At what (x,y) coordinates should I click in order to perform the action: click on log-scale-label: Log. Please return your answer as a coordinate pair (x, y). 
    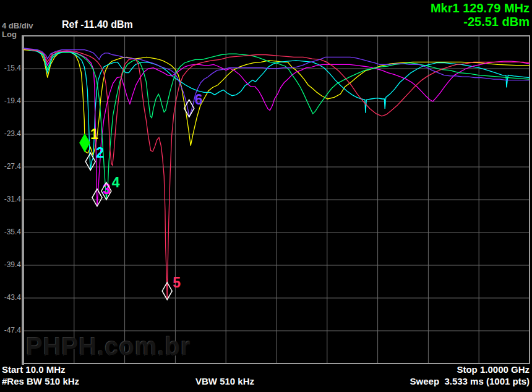
    Looking at the image, I should click on (9, 35).